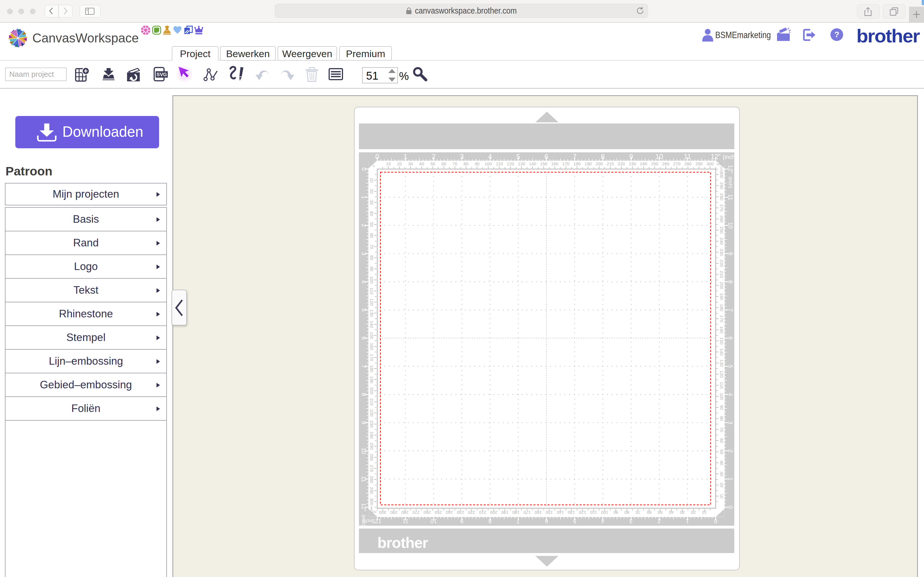 The width and height of the screenshot is (924, 577). Describe the element at coordinates (731, 395) in the screenshot. I see `svg-text: 4` at that location.